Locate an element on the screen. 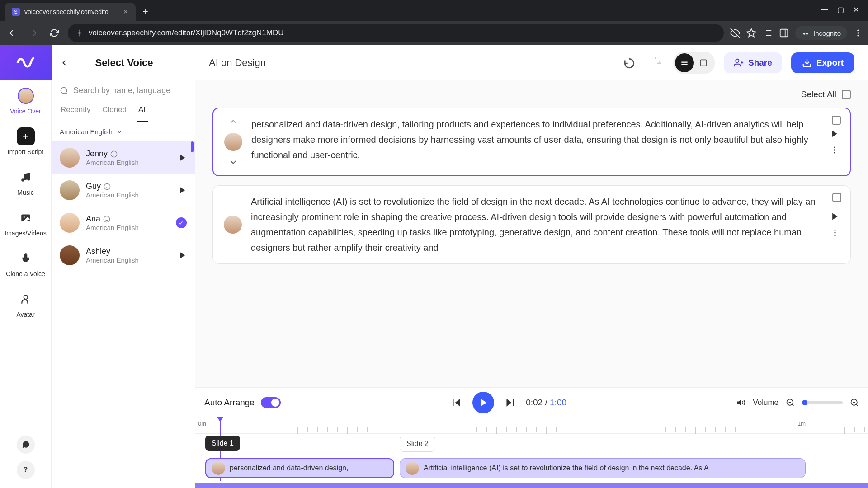  star-icon is located at coordinates (751, 33).